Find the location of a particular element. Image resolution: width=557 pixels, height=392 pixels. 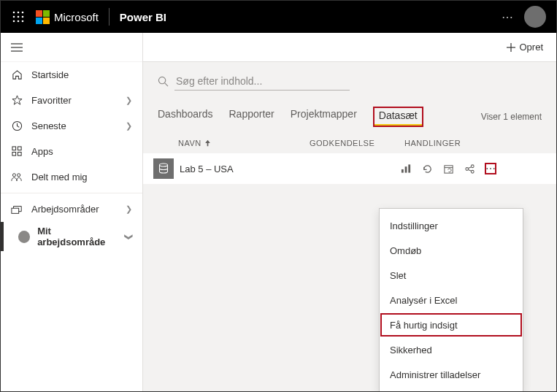

dataset-row: Lab 5 – USA ⋯ is located at coordinates (350, 169).